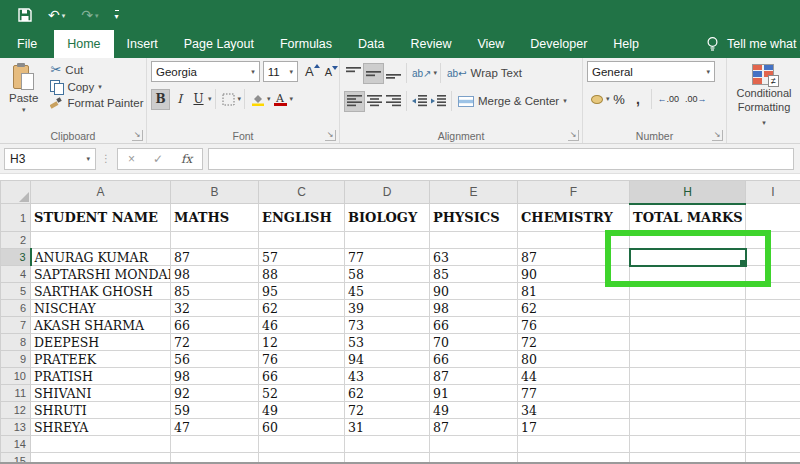  Describe the element at coordinates (16, 240) in the screenshot. I see `row-header-2: 2` at that location.